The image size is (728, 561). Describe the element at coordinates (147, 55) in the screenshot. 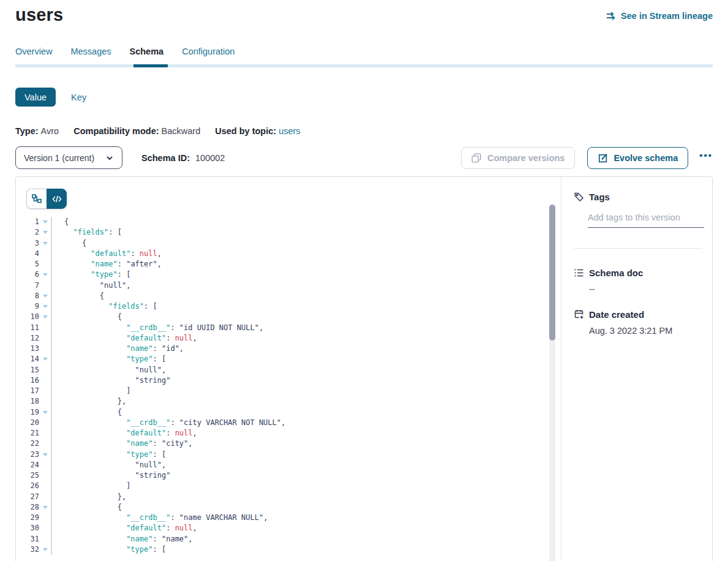

I see `tab-schema: Schema` at that location.